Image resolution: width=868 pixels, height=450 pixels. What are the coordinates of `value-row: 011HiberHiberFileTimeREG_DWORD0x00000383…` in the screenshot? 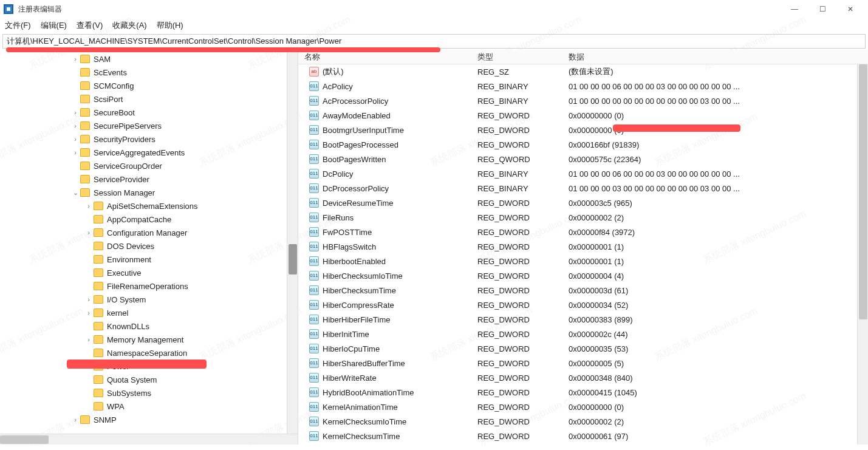 It's located at (583, 319).